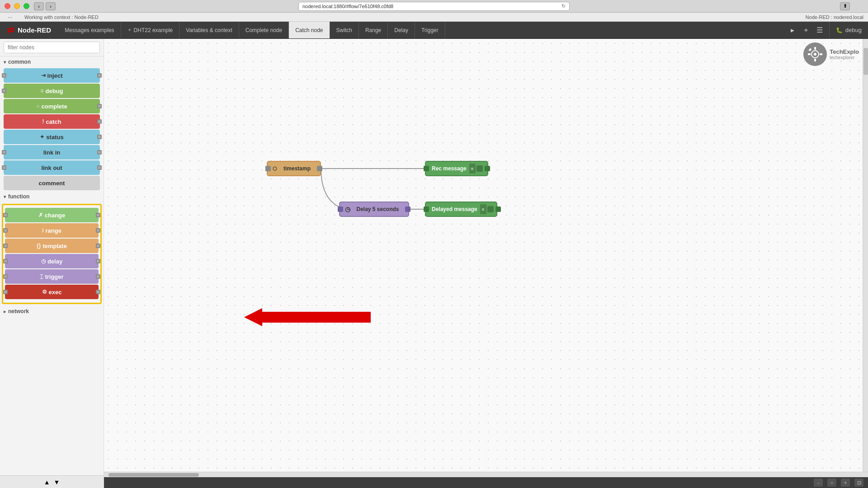 This screenshot has width=868, height=488. I want to click on traffic-lights, so click(17, 6).